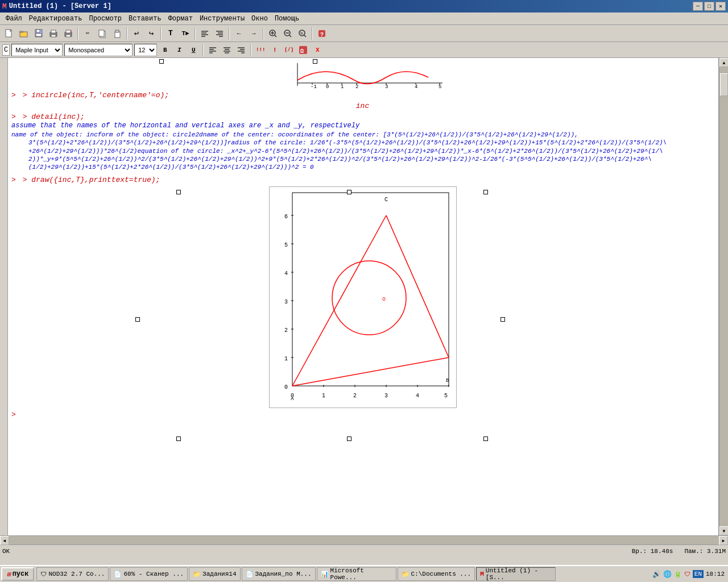  Describe the element at coordinates (705, 551) in the screenshot. I see `status-memory: Пам.: 3.31M` at that location.